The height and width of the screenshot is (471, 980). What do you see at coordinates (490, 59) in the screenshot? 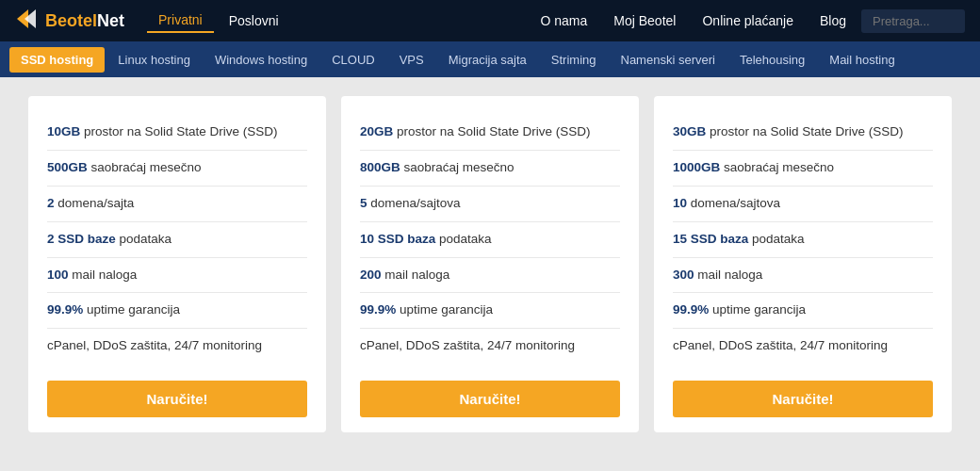
I see `sub-nav: SSD hosting Linux hosting Windows hostin…` at bounding box center [490, 59].